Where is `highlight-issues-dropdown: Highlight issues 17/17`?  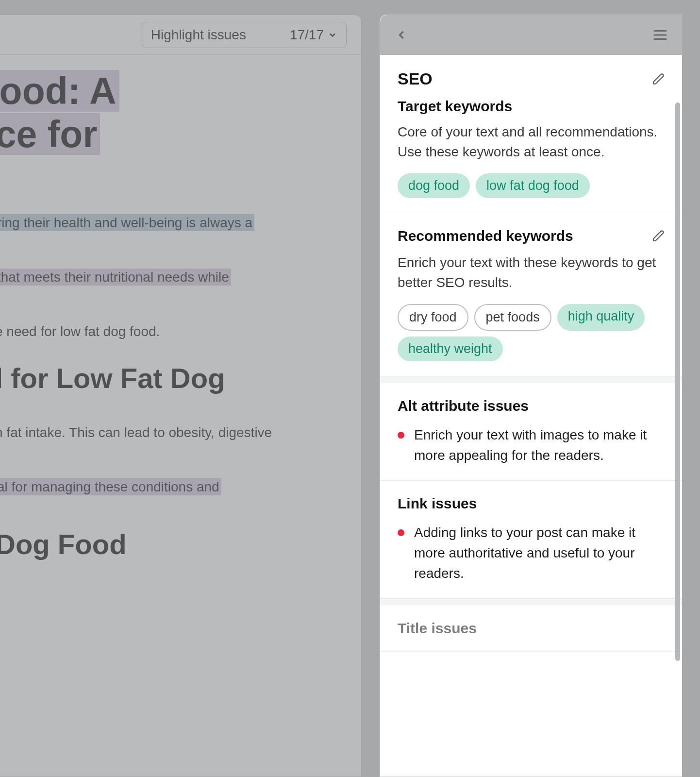 highlight-issues-dropdown: Highlight issues 17/17 is located at coordinates (244, 35).